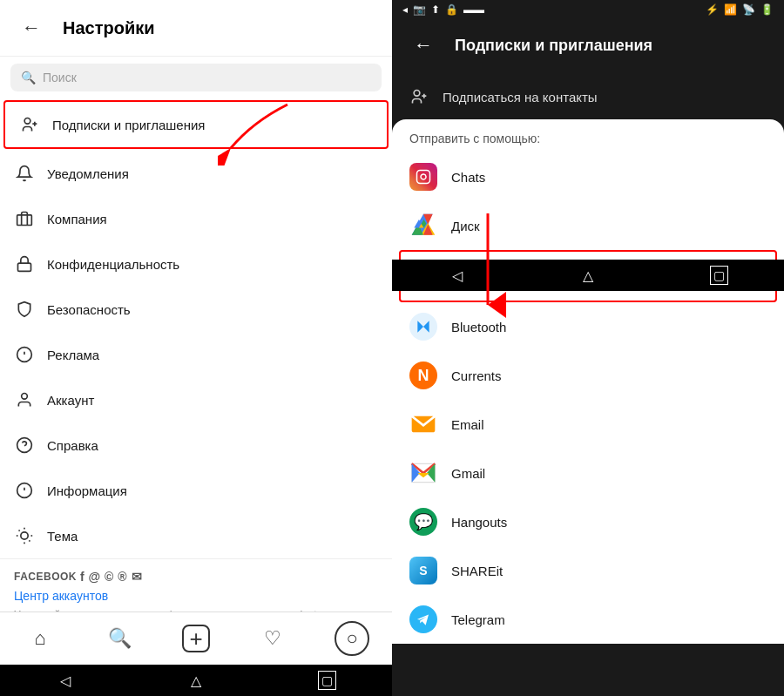 This screenshot has width=784, height=696. Describe the element at coordinates (31, 28) in the screenshot. I see `back-button: ←` at that location.